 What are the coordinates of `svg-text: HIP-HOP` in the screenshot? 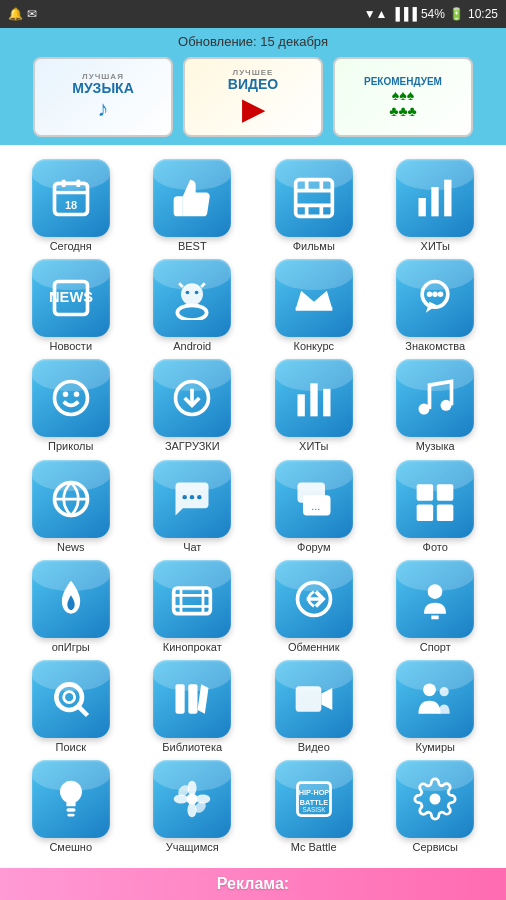 It's located at (314, 792).